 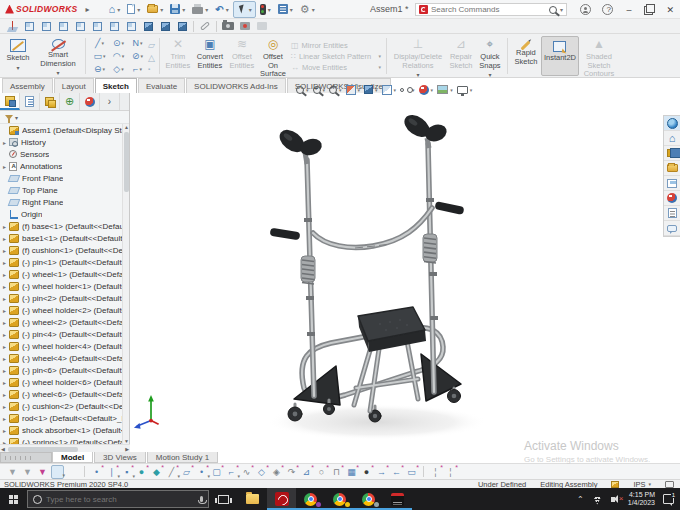 What do you see at coordinates (228, 26) in the screenshot?
I see `camera-view-button` at bounding box center [228, 26].